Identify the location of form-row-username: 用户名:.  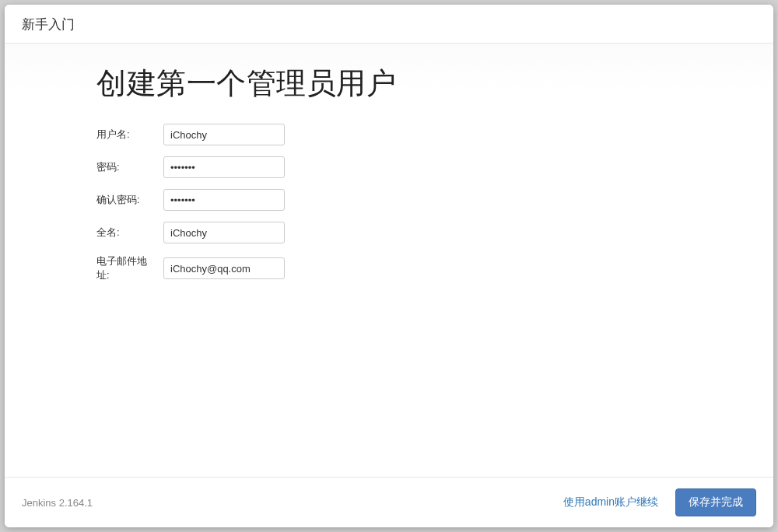
(419, 135).